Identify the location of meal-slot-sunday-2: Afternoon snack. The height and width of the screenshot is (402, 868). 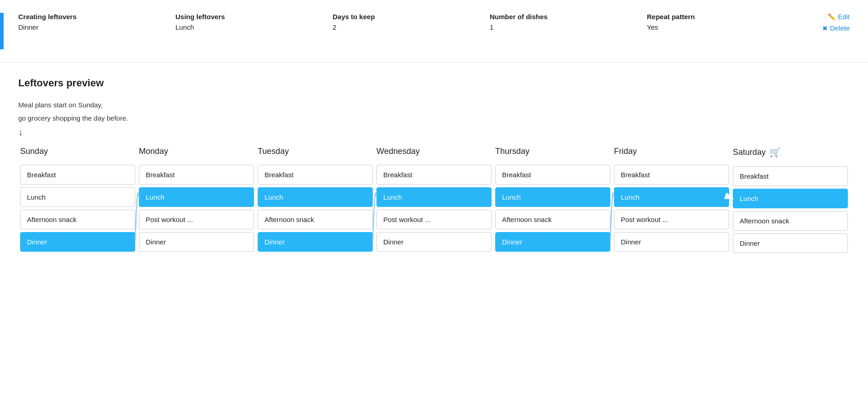
(78, 219).